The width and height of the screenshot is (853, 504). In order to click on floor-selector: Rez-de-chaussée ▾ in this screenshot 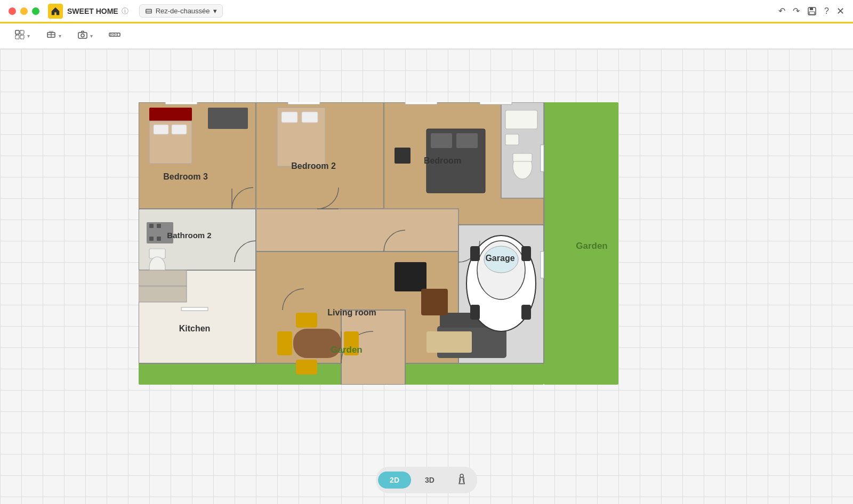, I will do `click(181, 11)`.